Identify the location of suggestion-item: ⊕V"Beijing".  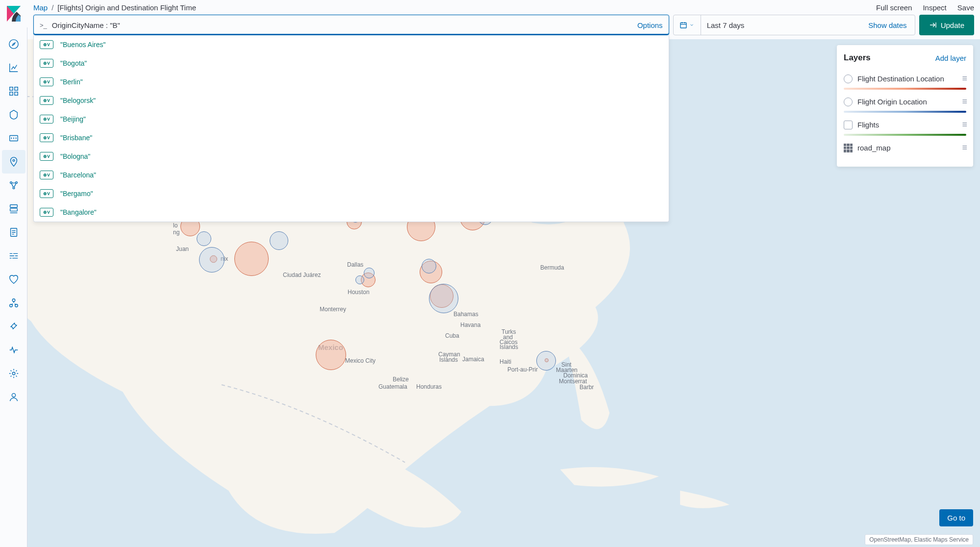
(351, 119).